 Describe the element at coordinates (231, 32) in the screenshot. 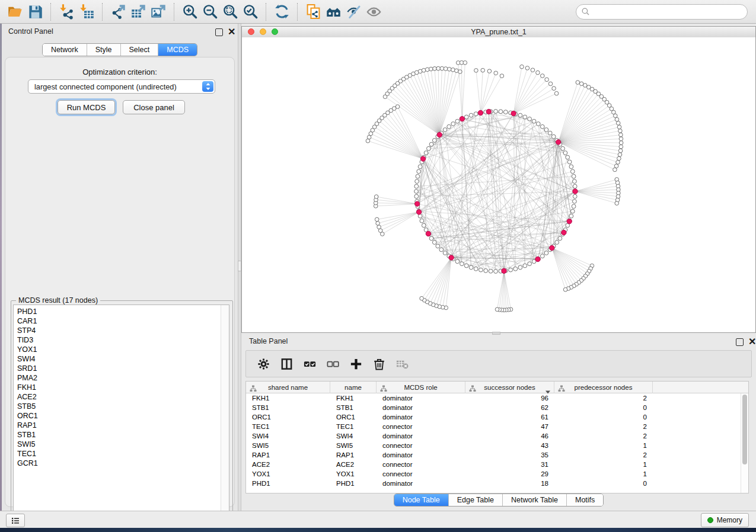

I see `close-panel-icon: ✕` at that location.